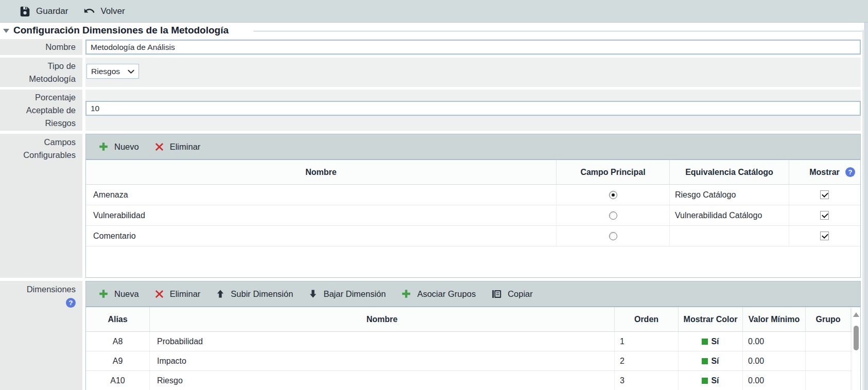 Image resolution: width=868 pixels, height=390 pixels. What do you see at coordinates (473, 381) in the screenshot?
I see `dimensiones-table-row: A10 Riesgo 3 Sí 0.00` at bounding box center [473, 381].